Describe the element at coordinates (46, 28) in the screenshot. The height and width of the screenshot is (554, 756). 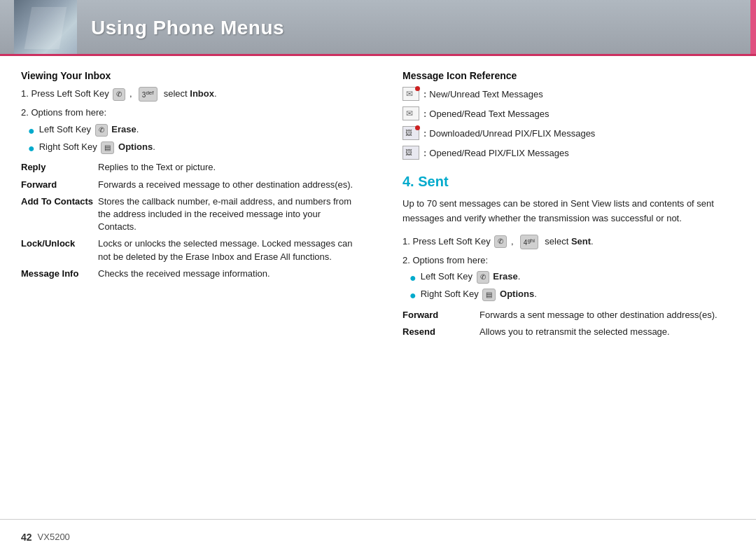
I see `header-image` at that location.